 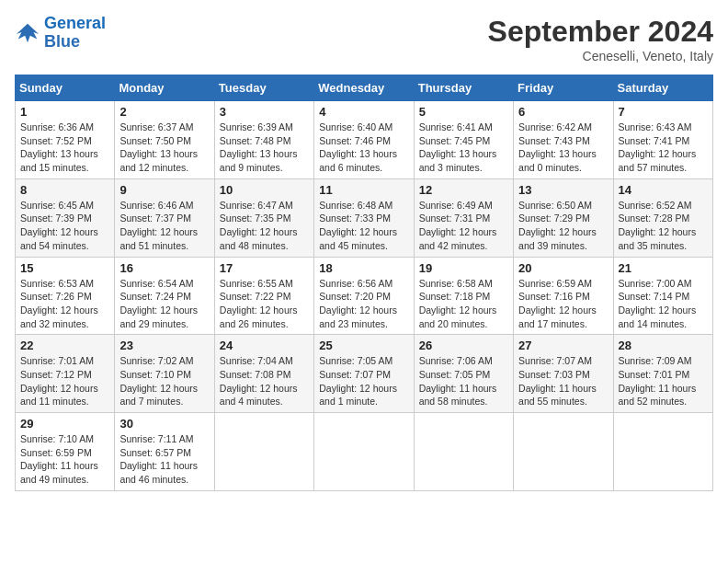 I want to click on day-info: Sunrise: 6:36 AM Sunset: 7:52 PM Dayligh…, so click(x=64, y=147).